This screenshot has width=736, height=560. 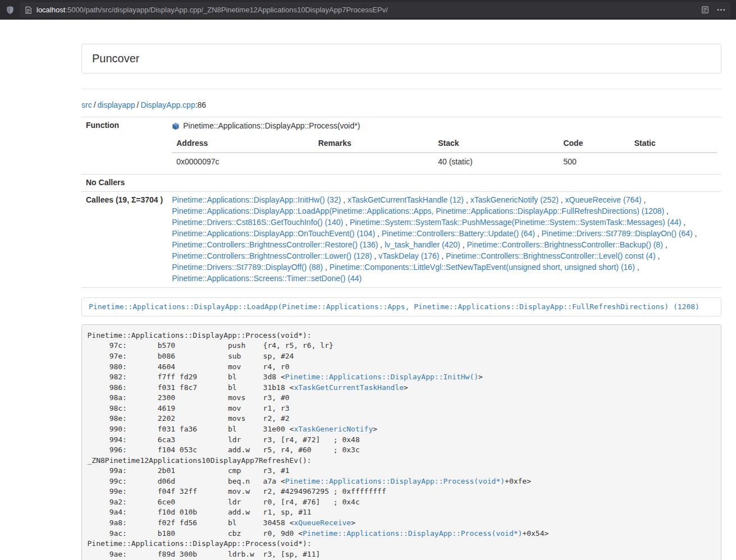 I want to click on puncover-header-panel: Puncover, so click(x=401, y=58).